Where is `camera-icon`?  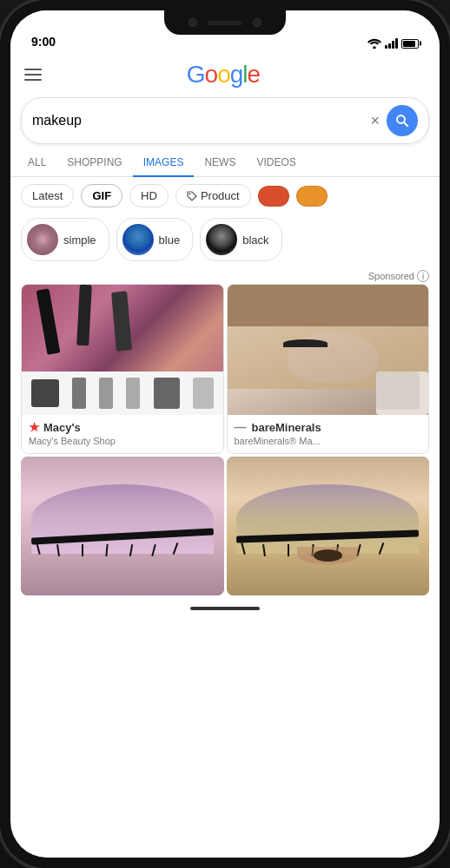
camera-icon is located at coordinates (193, 23).